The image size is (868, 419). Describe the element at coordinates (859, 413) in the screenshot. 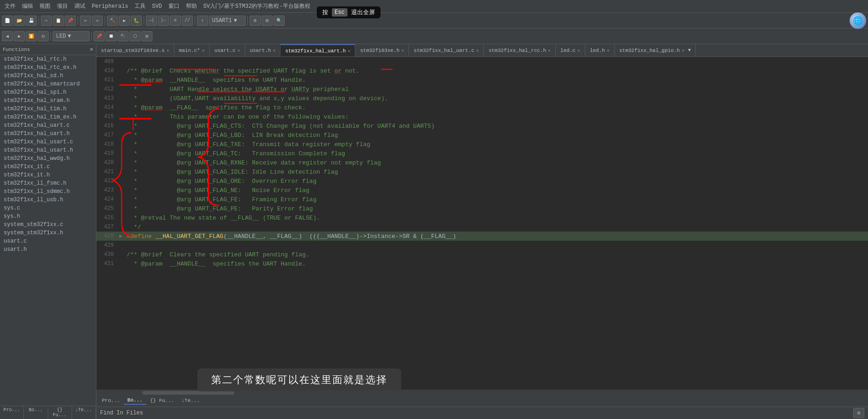

I see `find-expand-btn: ⊞` at that location.